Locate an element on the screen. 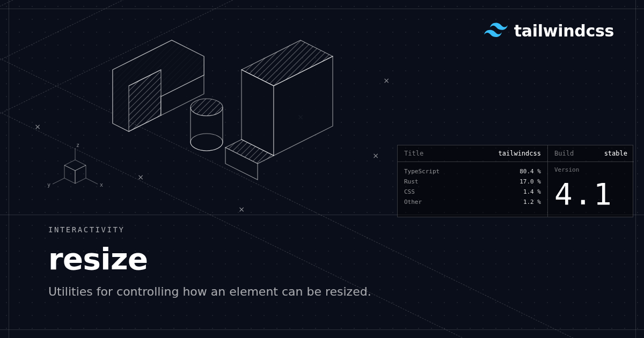 This screenshot has height=338, width=644. meta-panel: Title tailwindcss TypeScript80.4 % Rust1… is located at coordinates (515, 181).